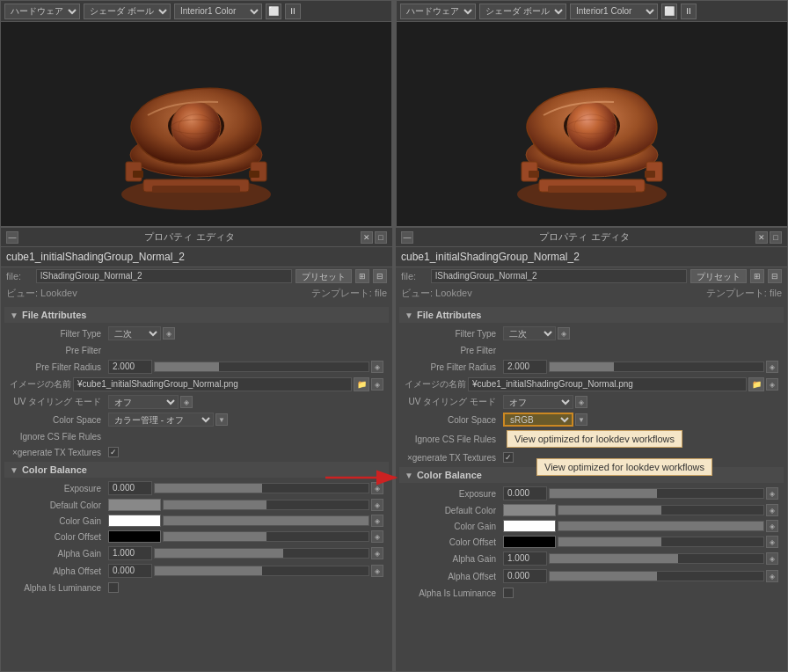 The height and width of the screenshot is (672, 788). Describe the element at coordinates (42, 11) in the screenshot. I see `hardware-select-left: ハードウェア` at that location.